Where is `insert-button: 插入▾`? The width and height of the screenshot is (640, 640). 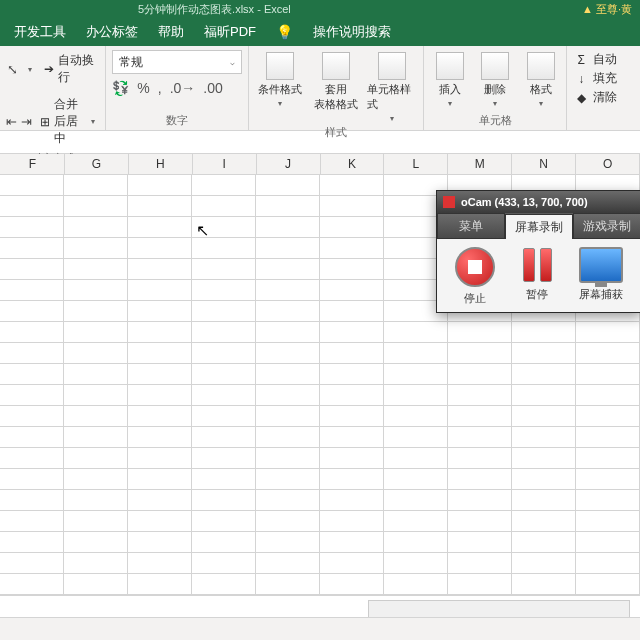
insert-button: 插入▾ is located at coordinates (450, 80).